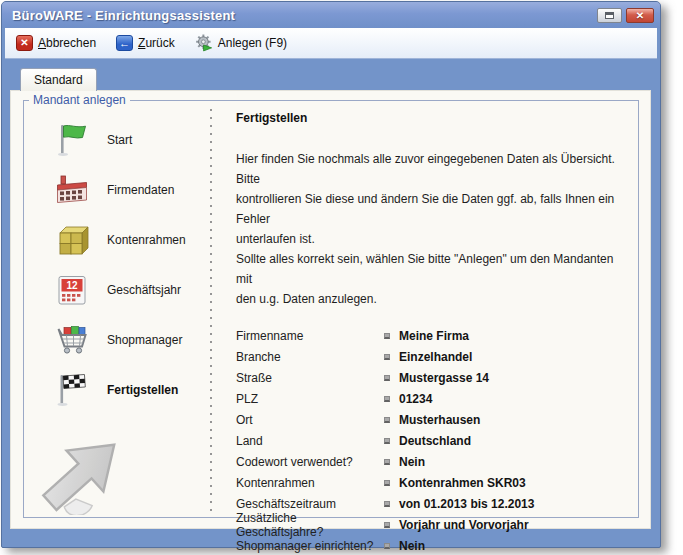  What do you see at coordinates (72, 286) in the screenshot?
I see `svg-text: 12` at bounding box center [72, 286].